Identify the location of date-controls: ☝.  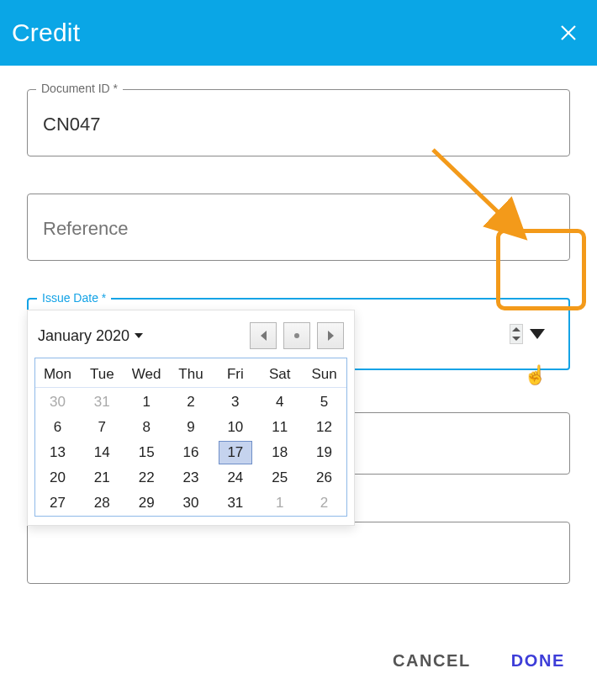
(539, 334).